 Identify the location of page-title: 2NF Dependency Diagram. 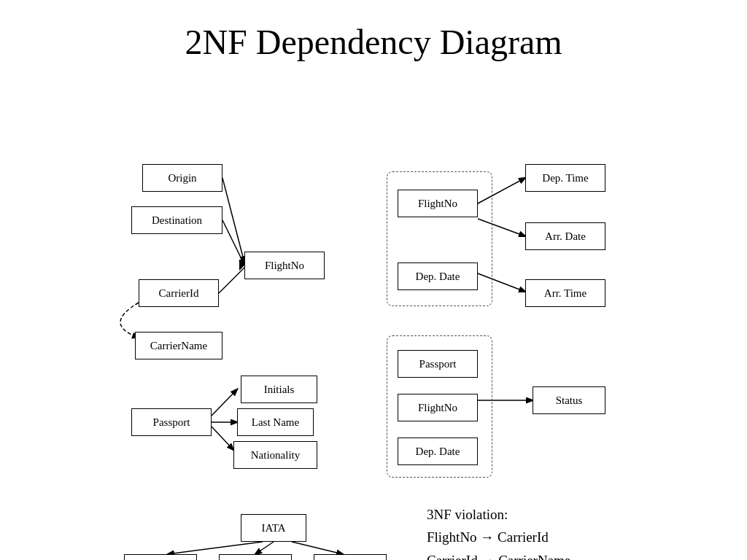
(374, 38).